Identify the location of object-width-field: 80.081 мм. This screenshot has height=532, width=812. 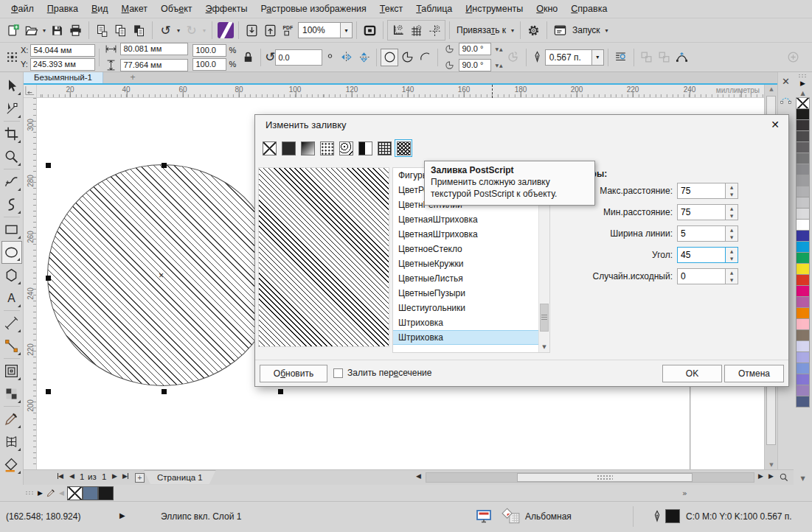
(154, 49).